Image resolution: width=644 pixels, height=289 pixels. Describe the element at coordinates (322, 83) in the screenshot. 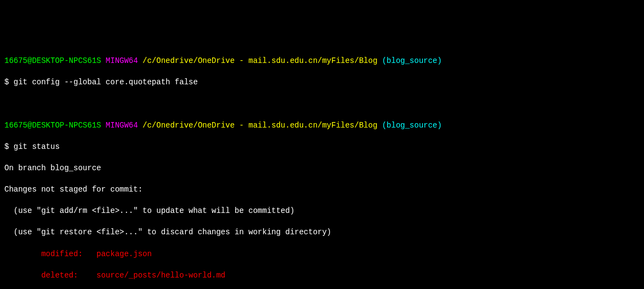

I see `command-line-1: $ git config --global core.quotepath fal…` at that location.